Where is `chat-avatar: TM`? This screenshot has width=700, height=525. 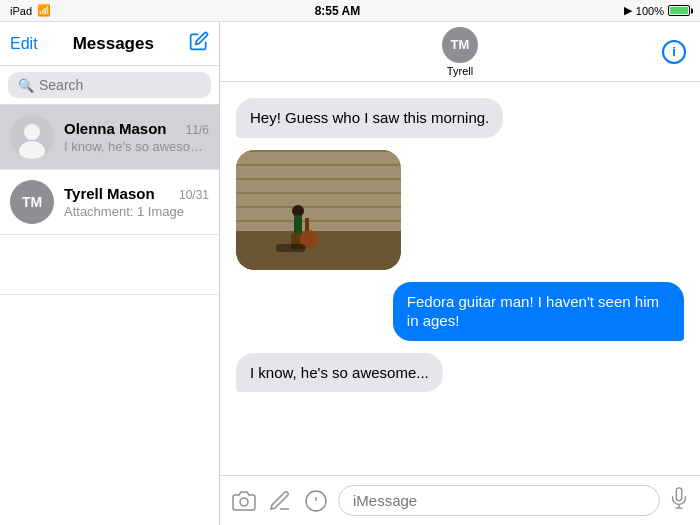 chat-avatar: TM is located at coordinates (460, 45).